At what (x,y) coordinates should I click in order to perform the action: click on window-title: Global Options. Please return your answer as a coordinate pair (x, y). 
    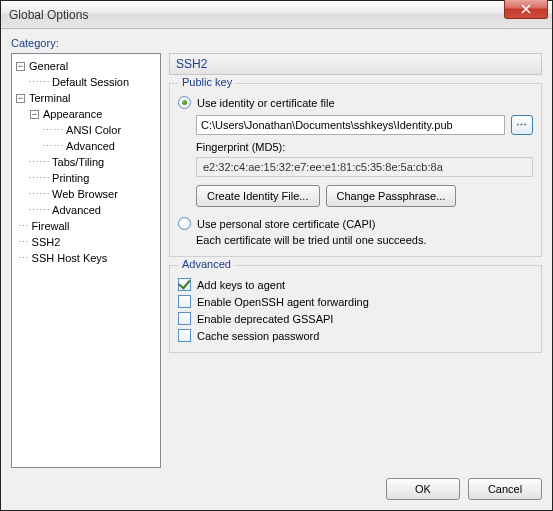
    Looking at the image, I should click on (48, 15).